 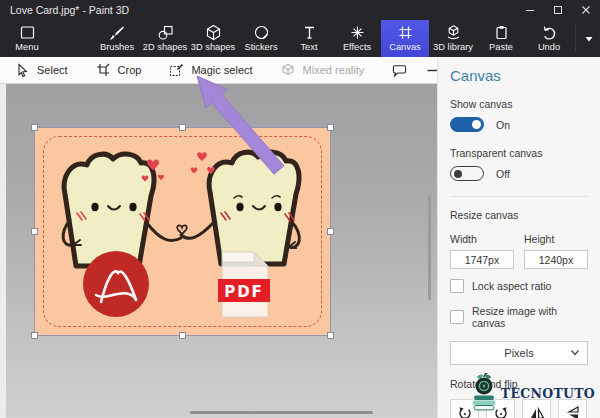 What do you see at coordinates (558, 10) in the screenshot?
I see `maximize-button` at bounding box center [558, 10].